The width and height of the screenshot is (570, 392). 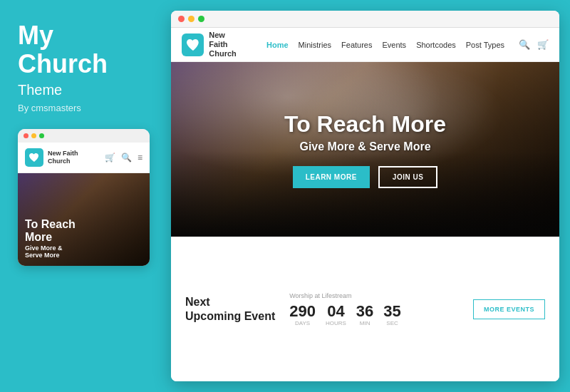 What do you see at coordinates (365, 315) in the screenshot?
I see `countdown-mins: 36 MIN` at bounding box center [365, 315].